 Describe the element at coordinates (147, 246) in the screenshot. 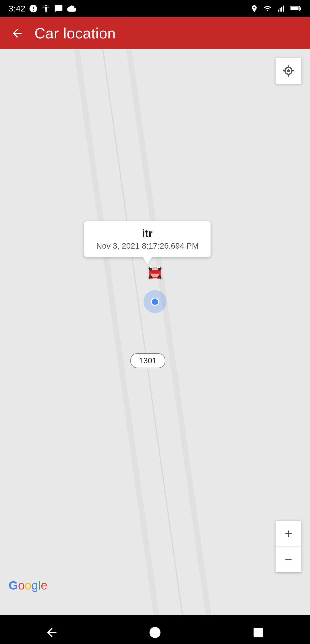

I see `info-bubble-subtitle: Nov 3, 2021 8:17:26.694 PM` at that location.